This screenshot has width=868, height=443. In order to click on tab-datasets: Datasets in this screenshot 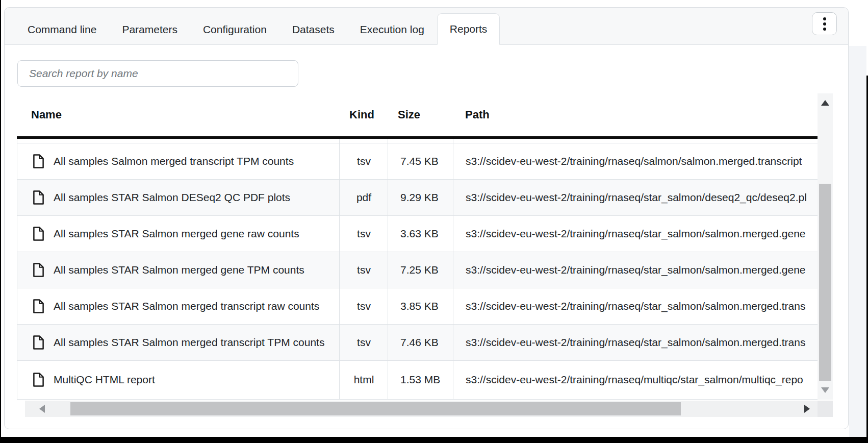, I will do `click(313, 30)`.